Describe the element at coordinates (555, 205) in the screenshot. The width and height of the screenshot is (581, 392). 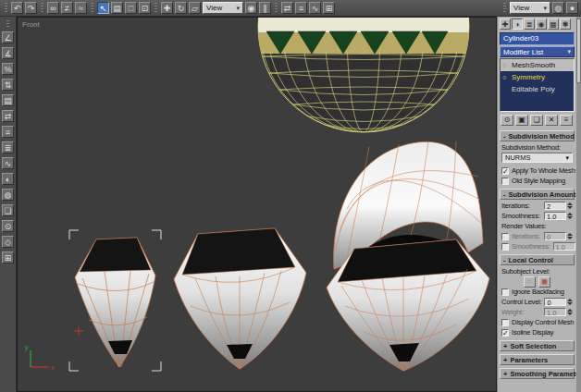
I see `iterations-spinner: 2` at that location.